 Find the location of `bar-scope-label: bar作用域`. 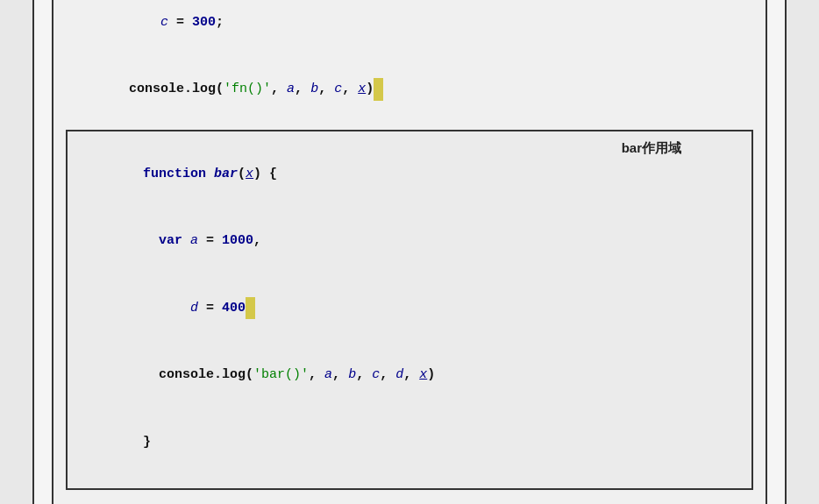

bar-scope-label: bar作用域 is located at coordinates (652, 149).